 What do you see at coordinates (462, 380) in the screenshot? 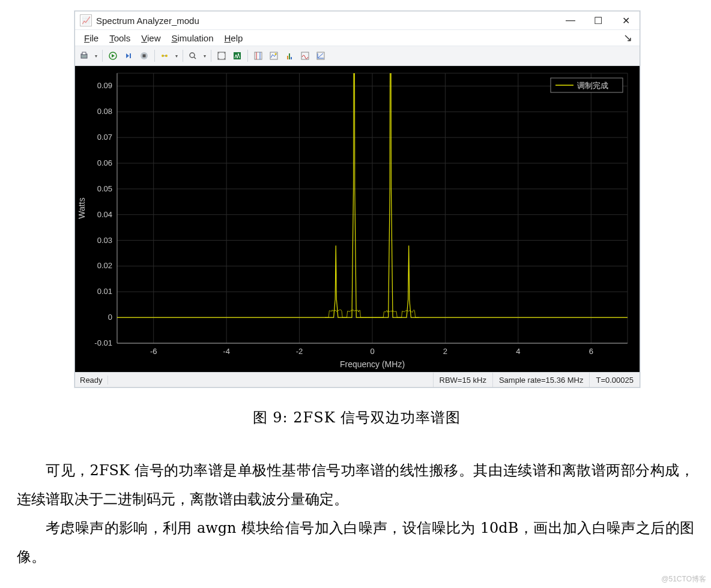
I see `status-rbw: RBW=15 kHz` at bounding box center [462, 380].